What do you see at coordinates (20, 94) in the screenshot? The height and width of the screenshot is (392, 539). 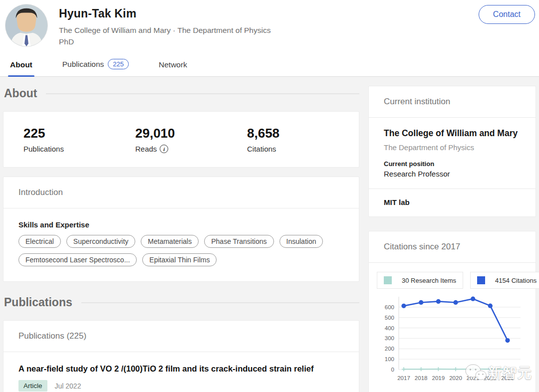 I see `about-section-title: About` at bounding box center [20, 94].